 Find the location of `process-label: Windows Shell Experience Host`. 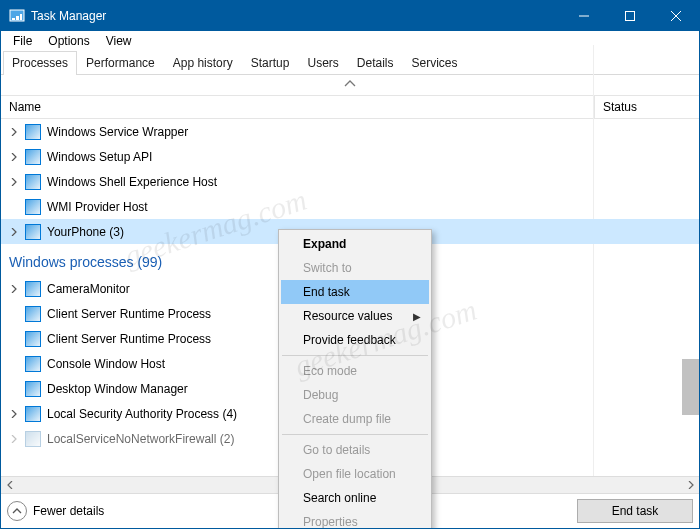

process-label: Windows Shell Experience Host is located at coordinates (132, 182).